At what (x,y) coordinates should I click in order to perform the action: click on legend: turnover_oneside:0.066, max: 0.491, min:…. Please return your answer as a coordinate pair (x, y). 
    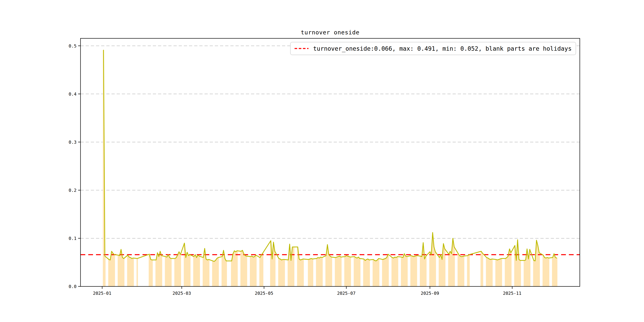
    Looking at the image, I should click on (433, 48).